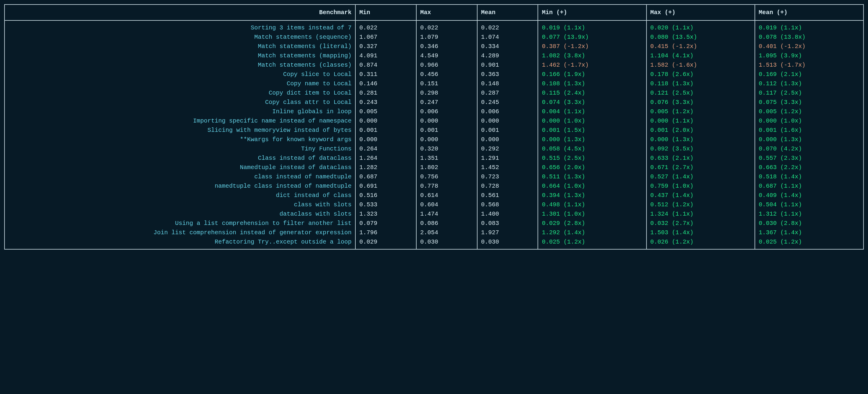 The width and height of the screenshot is (868, 394). I want to click on cell-max-plus: 0.437 (1.4x), so click(701, 195).